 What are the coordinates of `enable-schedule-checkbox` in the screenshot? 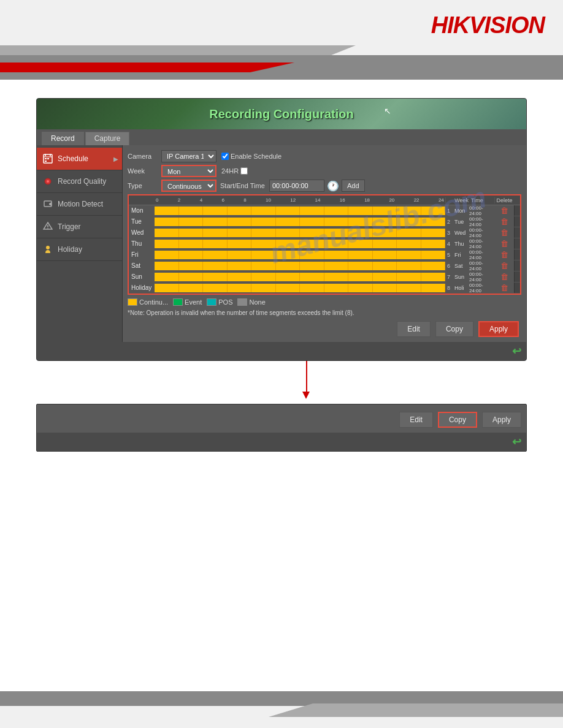 It's located at (225, 156).